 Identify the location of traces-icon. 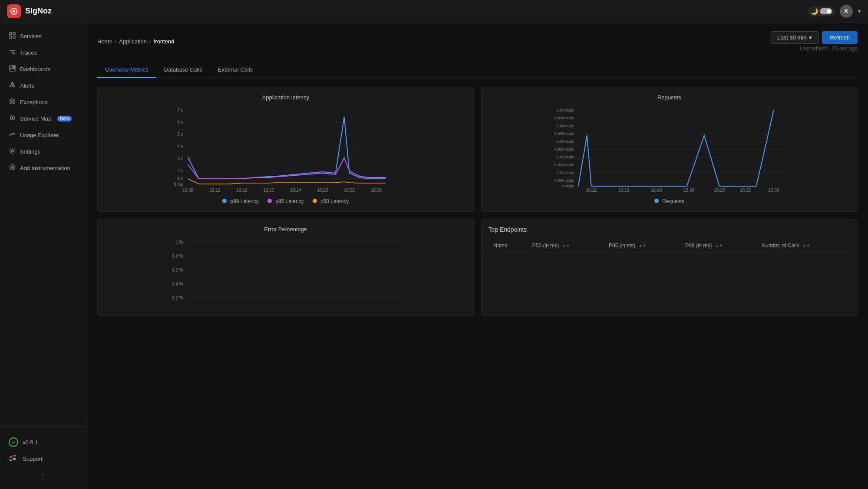
(12, 53).